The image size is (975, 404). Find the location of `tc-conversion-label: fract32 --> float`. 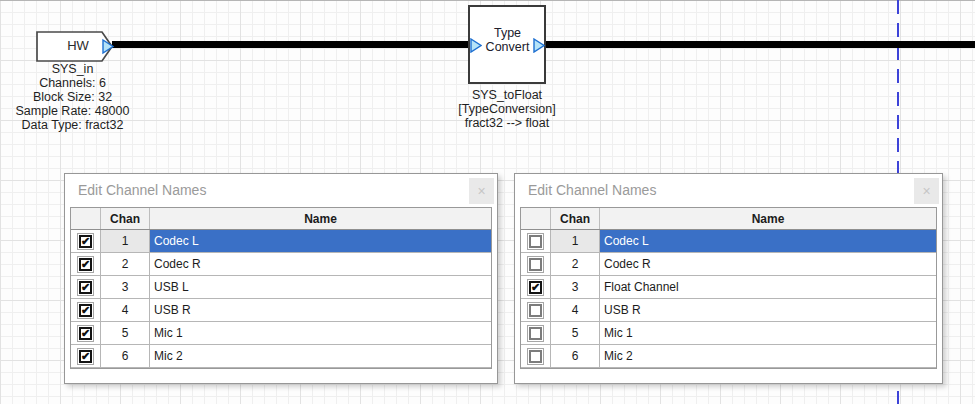

tc-conversion-label: fract32 --> float is located at coordinates (507, 123).